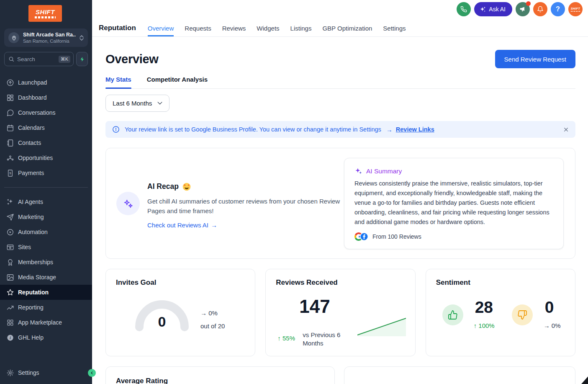 The image size is (588, 384). What do you see at coordinates (46, 98) in the screenshot?
I see `sidebar-item-dashboard: Dashboard` at bounding box center [46, 98].